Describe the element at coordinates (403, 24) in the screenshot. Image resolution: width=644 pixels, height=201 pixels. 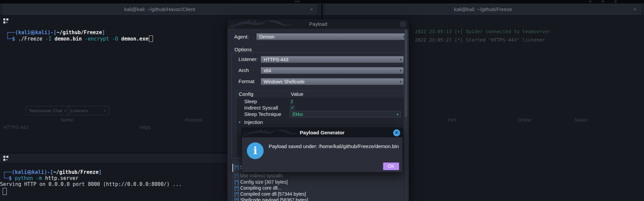
I see `dialog-button-icon` at that location.